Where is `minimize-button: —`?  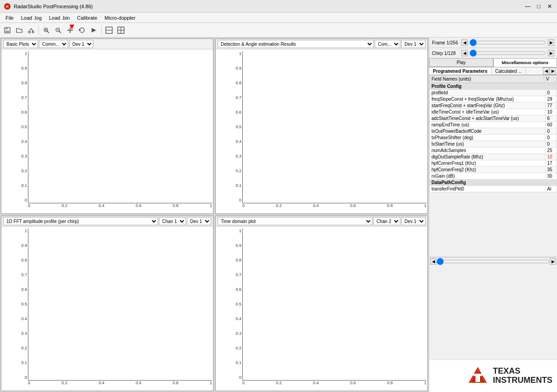
minimize-button: — is located at coordinates (528, 6).